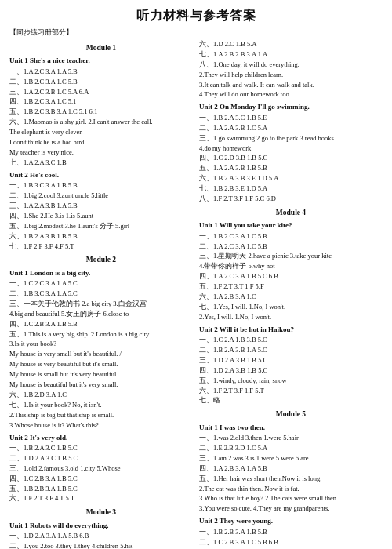 This screenshot has height=549, width=392. Describe the element at coordinates (291, 361) in the screenshot. I see `answer-line: 三、1.D 2.A 3.B 1.B 5.C` at that location.